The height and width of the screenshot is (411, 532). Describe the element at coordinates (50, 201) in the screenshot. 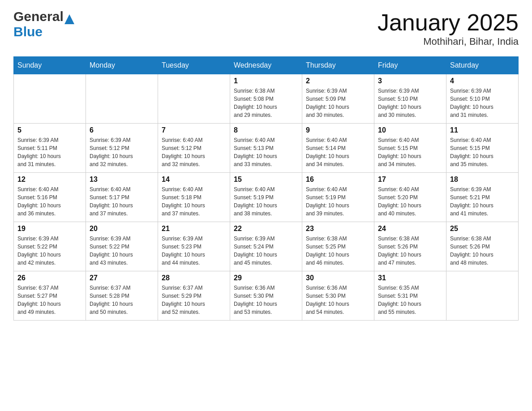

I see `day-info: Sunrise: 6:40 AMSunset: 5:16 PMDaylight:…` at that location.